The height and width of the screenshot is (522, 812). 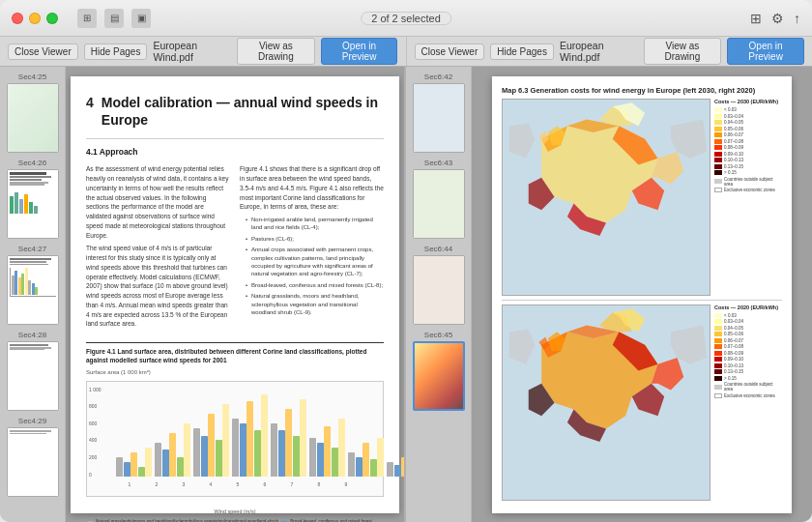 What do you see at coordinates (52, 18) in the screenshot?
I see `maximize-window-button` at bounding box center [52, 18].